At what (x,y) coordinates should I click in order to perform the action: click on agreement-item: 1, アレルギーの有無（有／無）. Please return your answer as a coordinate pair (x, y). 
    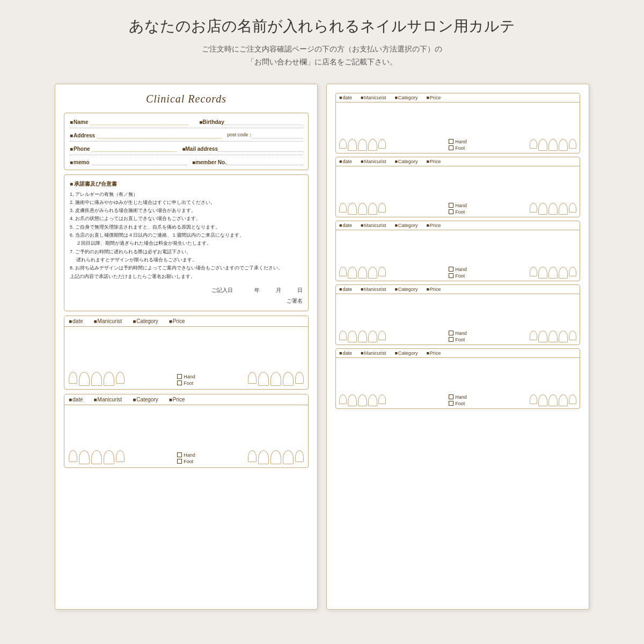
    Looking at the image, I should click on (186, 194).